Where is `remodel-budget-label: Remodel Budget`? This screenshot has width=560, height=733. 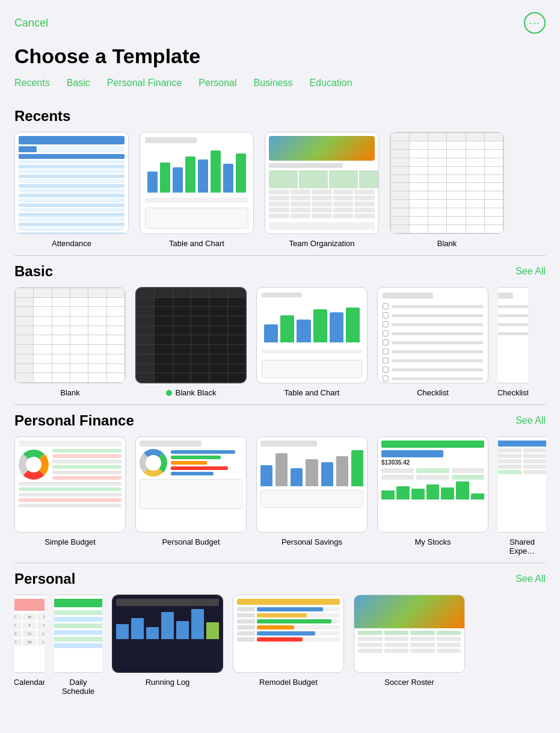 remodel-budget-label: Remodel Budget is located at coordinates (289, 682).